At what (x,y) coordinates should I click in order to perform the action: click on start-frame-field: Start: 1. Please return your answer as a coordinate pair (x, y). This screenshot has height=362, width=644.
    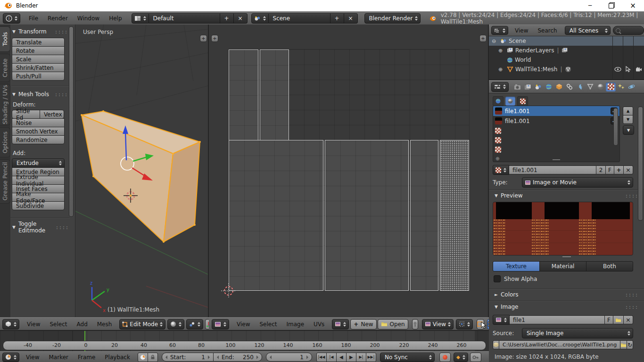
    Looking at the image, I should click on (188, 357).